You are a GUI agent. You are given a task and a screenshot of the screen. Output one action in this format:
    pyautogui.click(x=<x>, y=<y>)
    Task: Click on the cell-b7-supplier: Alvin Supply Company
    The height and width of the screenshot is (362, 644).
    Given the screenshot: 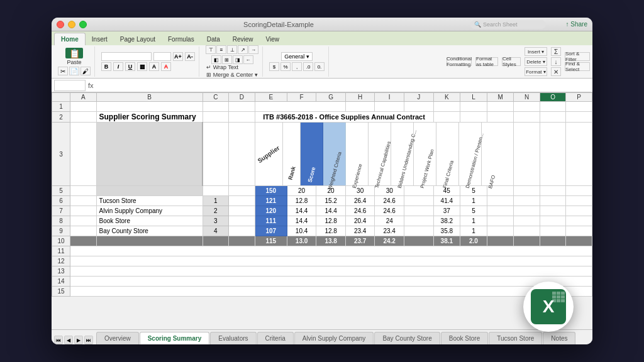 What is the action you would take?
    pyautogui.click(x=150, y=211)
    